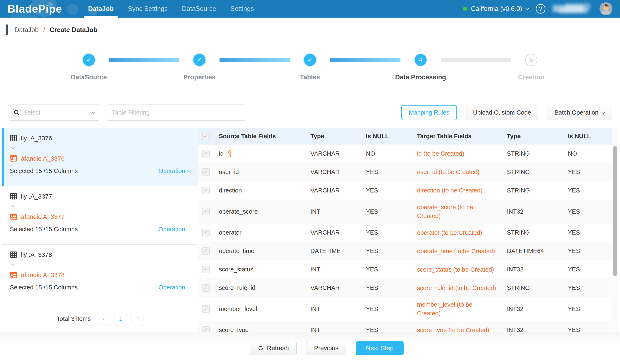 The height and width of the screenshot is (364, 620). Describe the element at coordinates (14, 138) in the screenshot. I see `table-grid-icon` at that location.